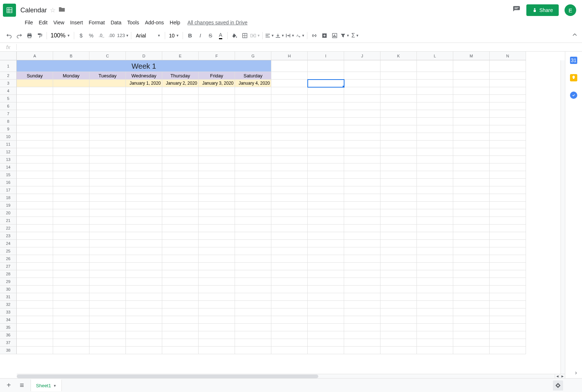 This screenshot has width=582, height=392. Describe the element at coordinates (435, 297) in the screenshot. I see `cell-L31` at that location.